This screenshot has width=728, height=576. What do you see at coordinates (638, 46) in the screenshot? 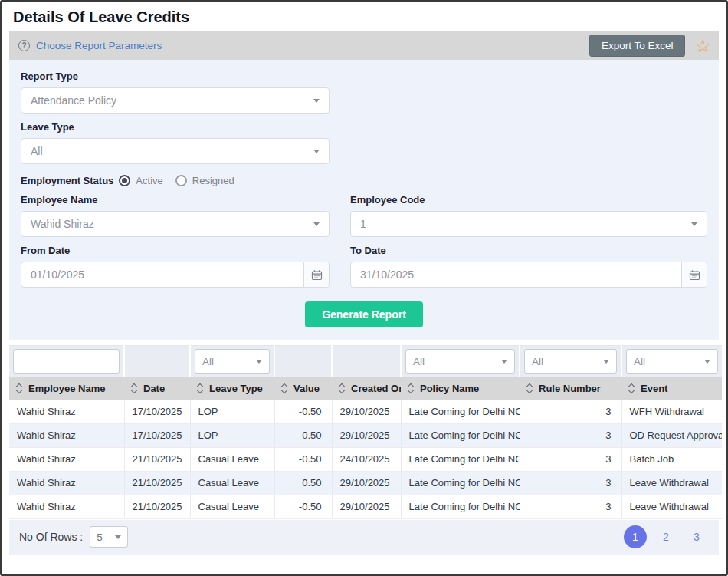
I see `export-to-excel-button: Export To Excel` at bounding box center [638, 46].